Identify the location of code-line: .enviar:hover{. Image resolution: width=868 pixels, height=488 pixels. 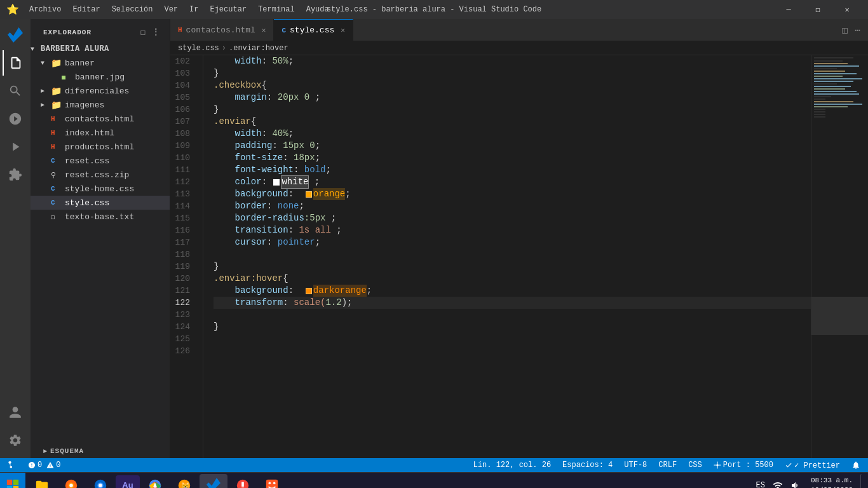
(512, 278).